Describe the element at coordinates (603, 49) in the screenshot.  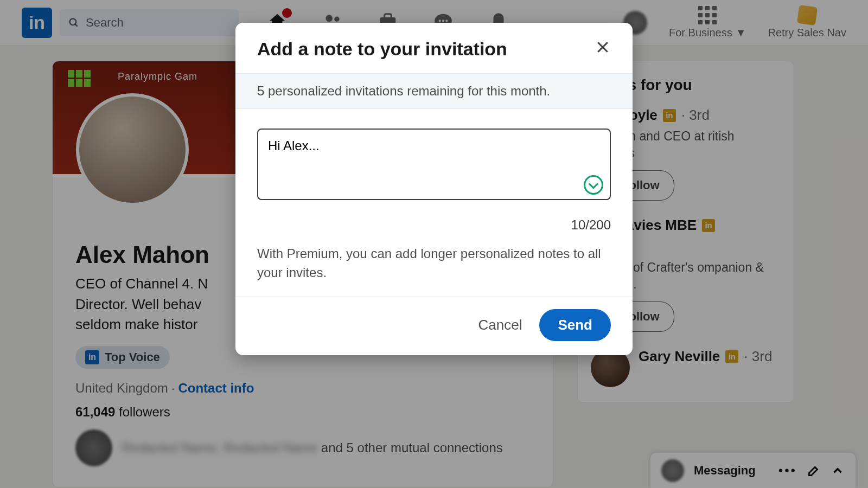
I see `close-button` at that location.